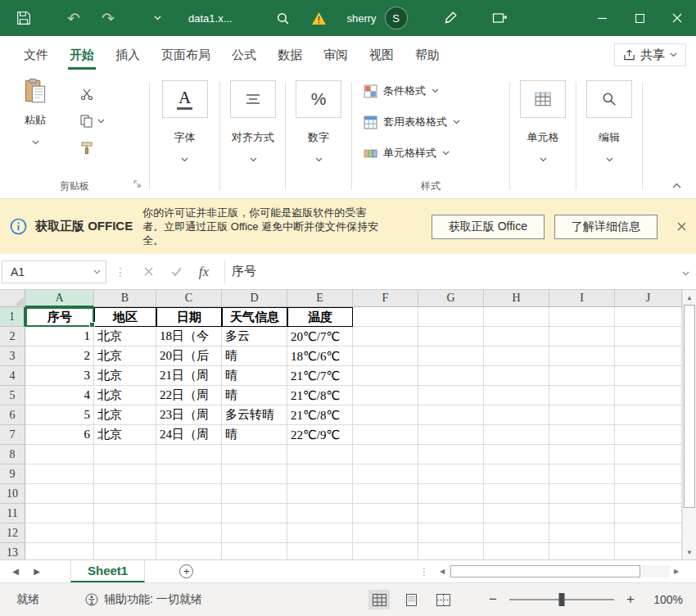  Describe the element at coordinates (442, 572) in the screenshot. I see `hscroll-left-arrow: ◀` at that location.